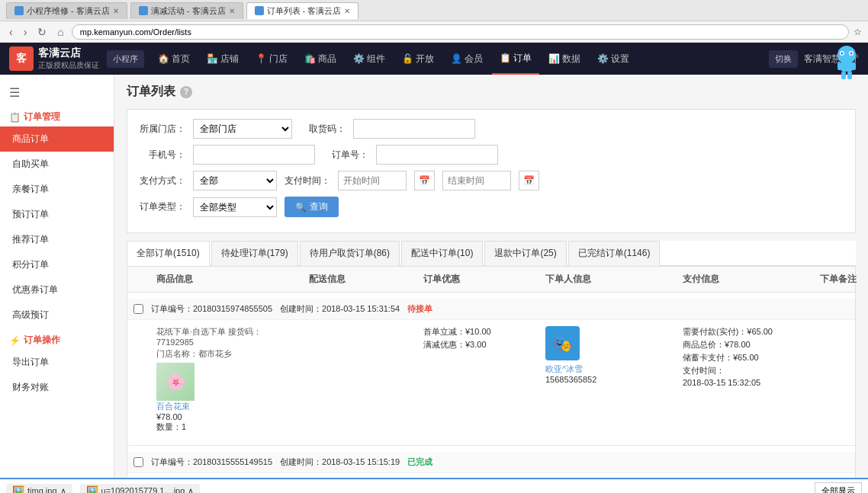 This screenshot has width=868, height=493. What do you see at coordinates (838, 488) in the screenshot?
I see `show-all-button: 全部显示` at bounding box center [838, 488].